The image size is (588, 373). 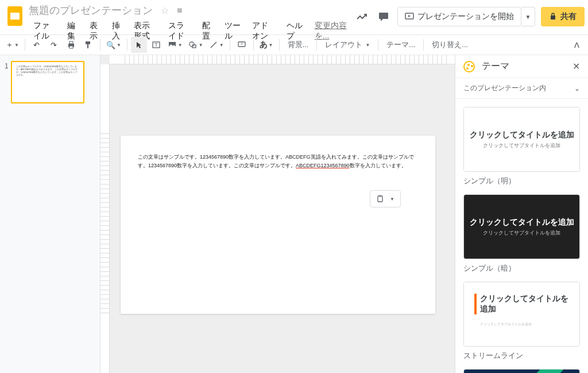 What do you see at coordinates (15, 16) in the screenshot?
I see `slides-logo` at bounding box center [15, 16].